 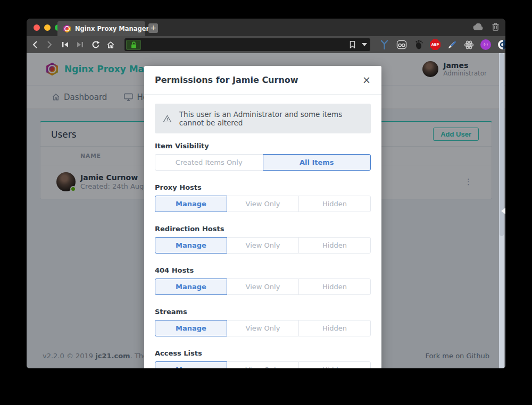 I want to click on access-lists-view-only: View Only, so click(x=263, y=365).